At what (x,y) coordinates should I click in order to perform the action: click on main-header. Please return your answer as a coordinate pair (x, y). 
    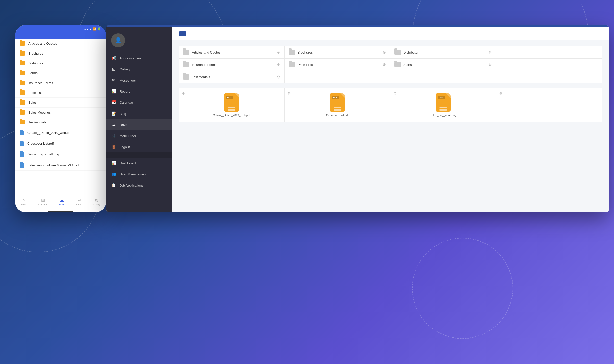
    Looking at the image, I should click on (390, 34).